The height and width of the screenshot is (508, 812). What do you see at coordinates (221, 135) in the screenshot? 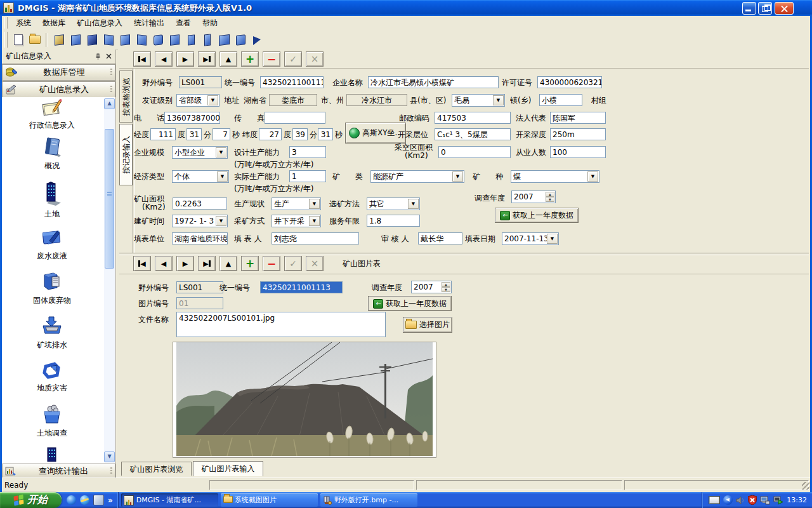
I see `longitude-sec-input: 7` at bounding box center [221, 135].